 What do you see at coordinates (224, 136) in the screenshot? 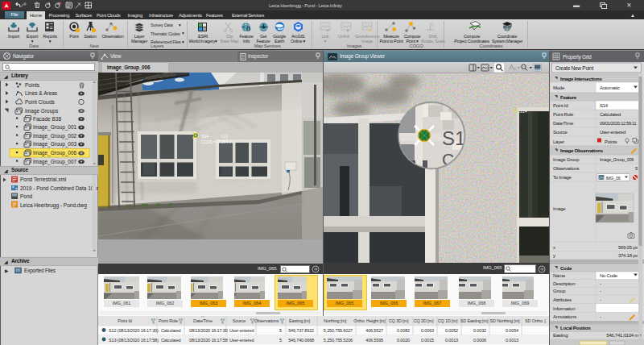
I see `svg-text: S15` at bounding box center [224, 136].